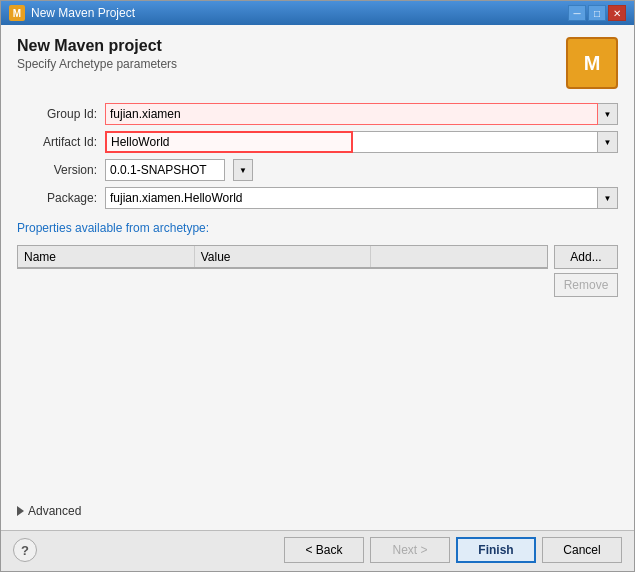 Image resolution: width=635 pixels, height=572 pixels. What do you see at coordinates (166, 228) in the screenshot?
I see `properties-label-colored: from archetype` at bounding box center [166, 228].